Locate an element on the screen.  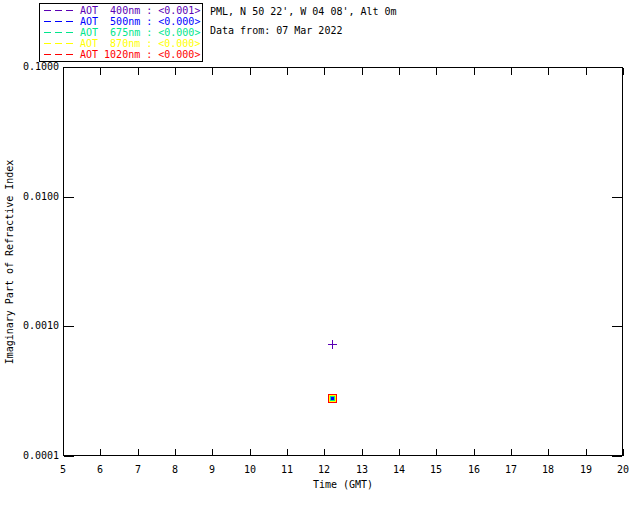
legend-entry-label: AOT 400nm : <0.001> is located at coordinates (140, 10).